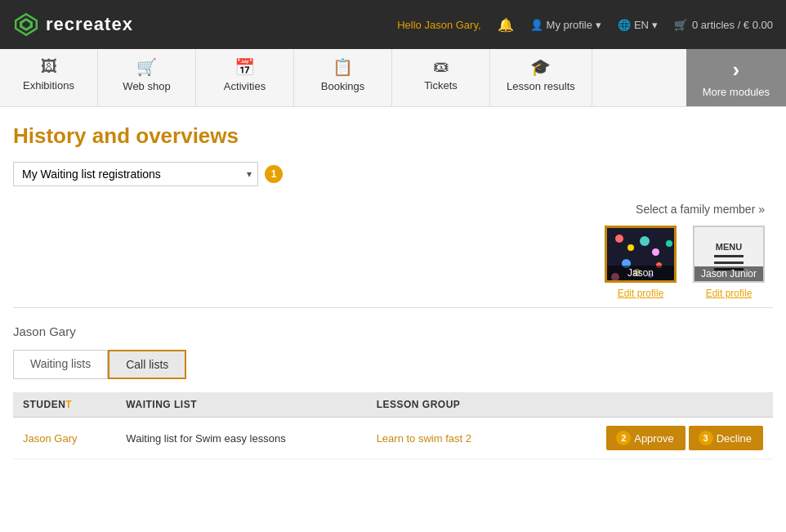 This screenshot has height=532, width=786. Describe the element at coordinates (447, 405) in the screenshot. I see `col-lesson-group: LESSON GROUP` at that location.